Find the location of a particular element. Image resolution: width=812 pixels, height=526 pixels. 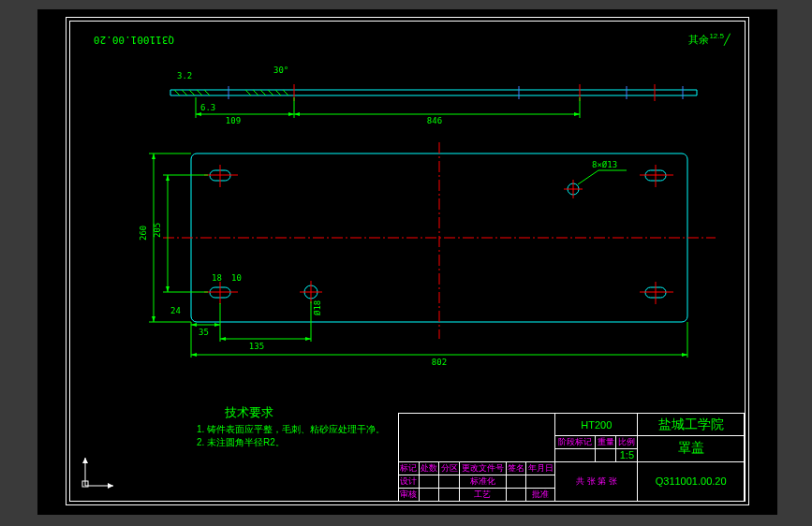

slot-bl is located at coordinates (221, 293).